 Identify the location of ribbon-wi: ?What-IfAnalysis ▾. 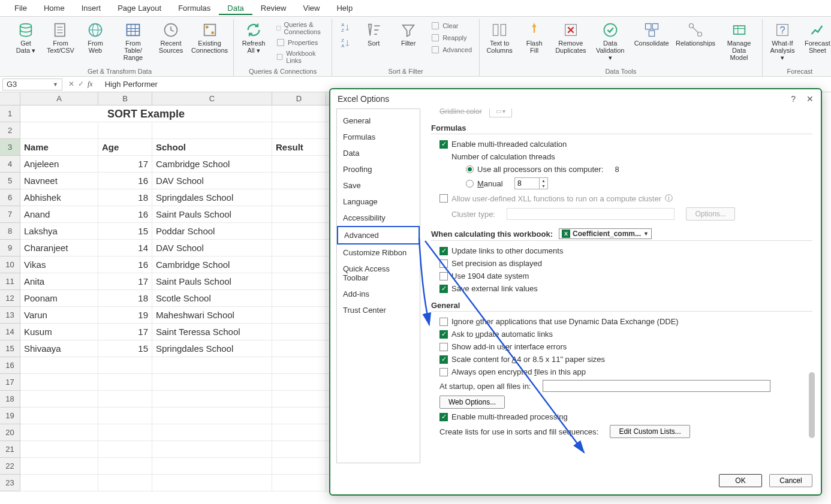
(783, 42).